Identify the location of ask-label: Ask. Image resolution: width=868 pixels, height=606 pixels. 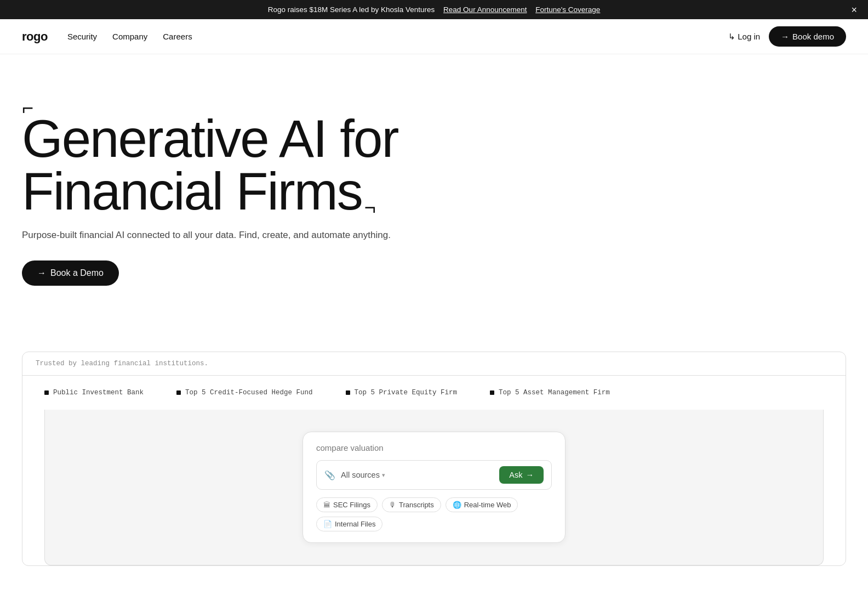
(516, 475).